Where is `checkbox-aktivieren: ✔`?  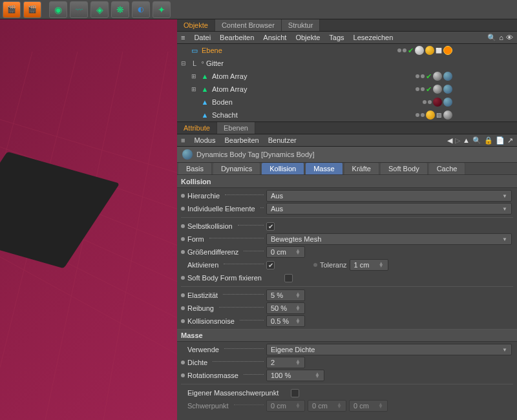
checkbox-aktivieren: ✔ is located at coordinates (270, 265).